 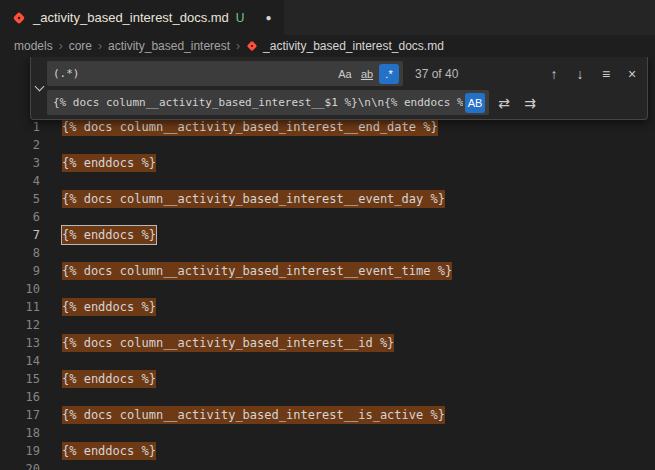 I want to click on line-number: 7, so click(x=20, y=235).